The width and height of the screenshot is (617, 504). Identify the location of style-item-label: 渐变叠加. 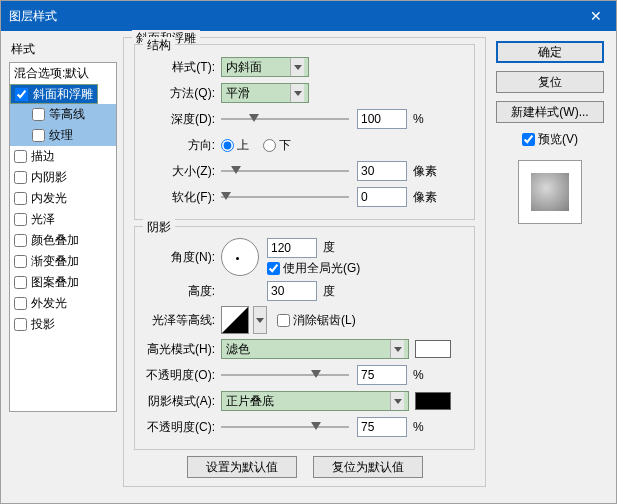
(55, 262).